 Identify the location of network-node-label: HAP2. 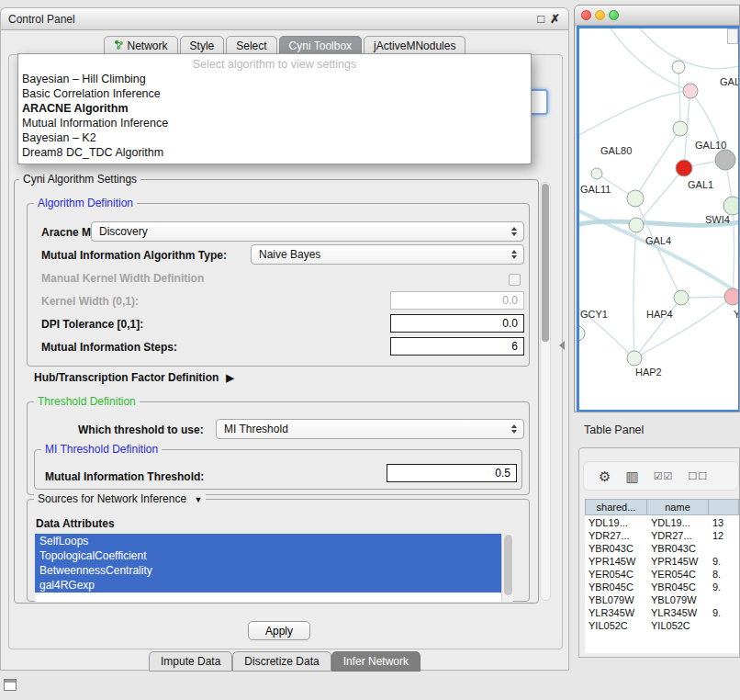
(648, 372).